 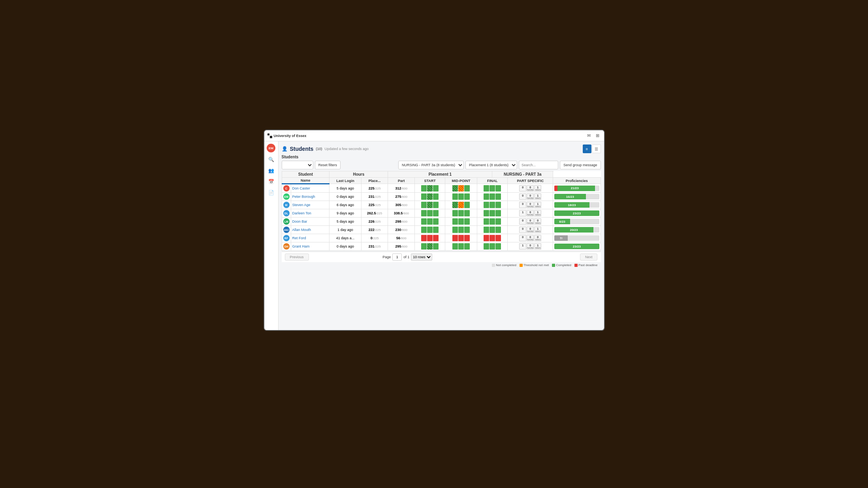 What do you see at coordinates (538, 165) in the screenshot?
I see `search-input` at bounding box center [538, 165].